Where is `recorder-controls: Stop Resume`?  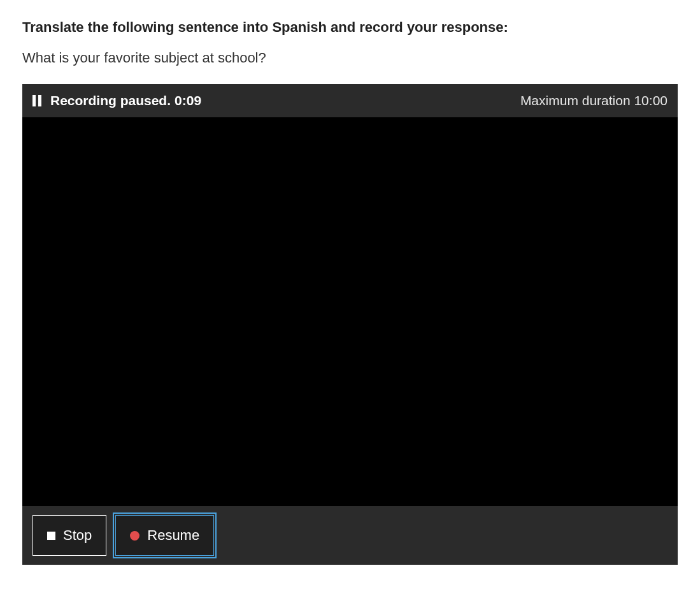
recorder-controls: Stop Resume is located at coordinates (350, 535).